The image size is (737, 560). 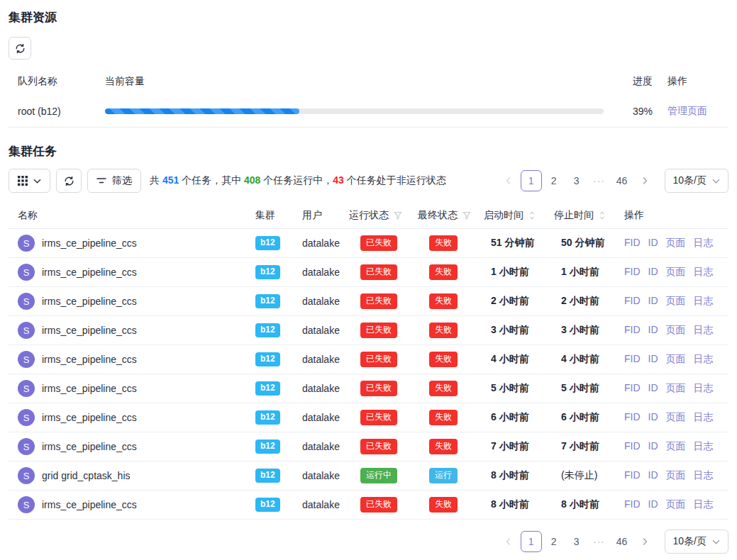 I want to click on final-status-badge: 运行, so click(x=443, y=476).